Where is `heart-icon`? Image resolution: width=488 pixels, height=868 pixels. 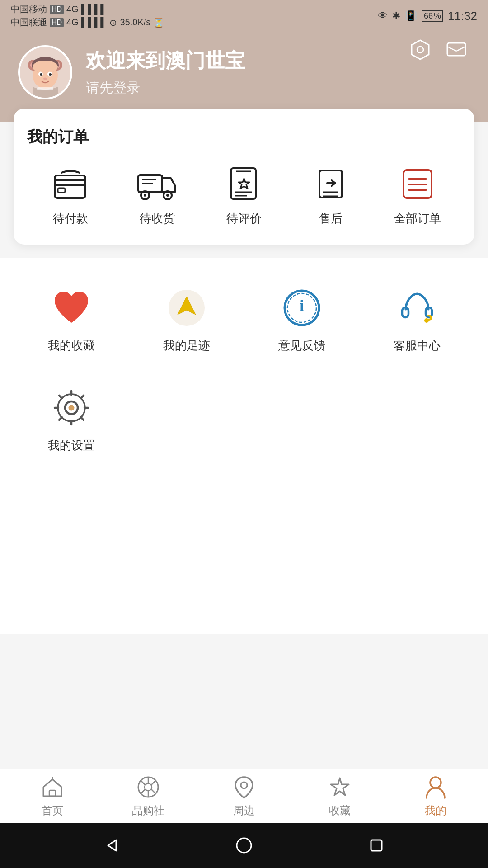 heart-icon is located at coordinates (71, 308).